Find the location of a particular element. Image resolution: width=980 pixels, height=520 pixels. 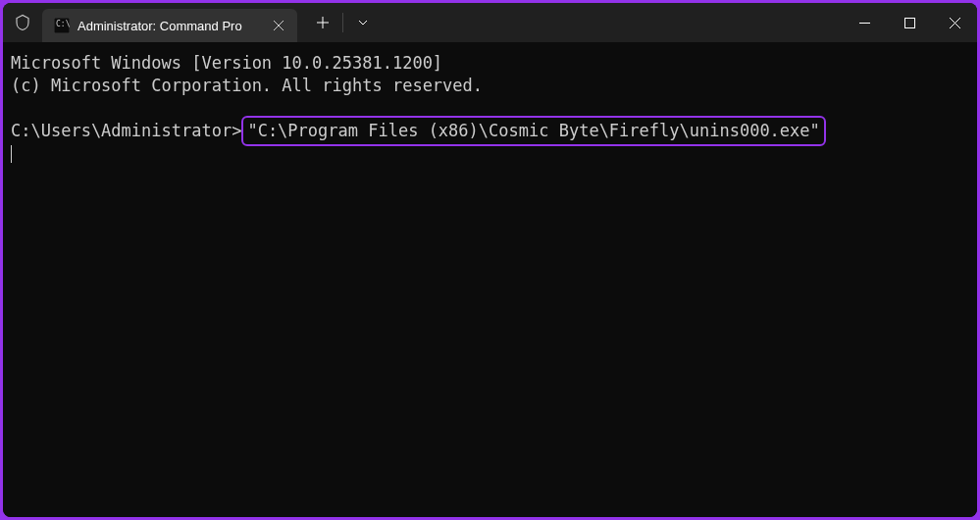

command-text: "C:\Program Files (x86)\Cosmic Byte\Fire… is located at coordinates (534, 130).